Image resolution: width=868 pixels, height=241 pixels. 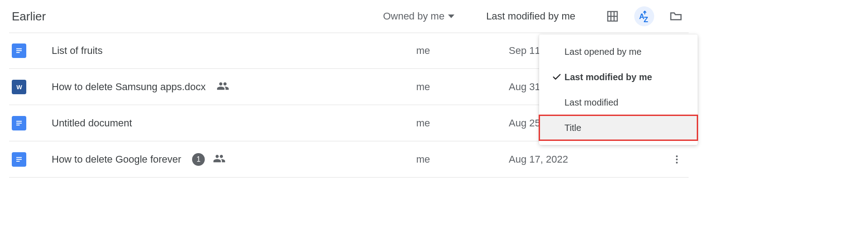 What do you see at coordinates (677, 159) in the screenshot?
I see `more-actions-icon` at bounding box center [677, 159].